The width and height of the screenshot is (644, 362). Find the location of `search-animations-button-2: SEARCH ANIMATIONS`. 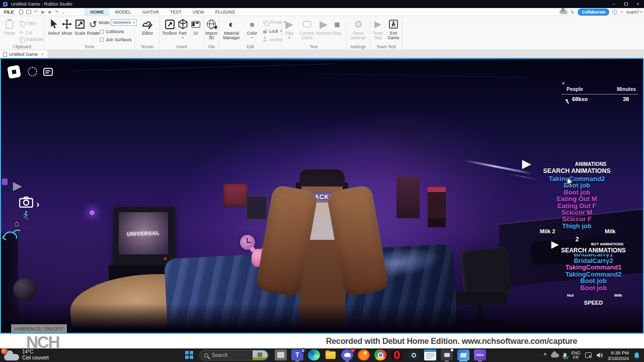

search-animations-button-2: SEARCH ANIMATIONS is located at coordinates (594, 250).